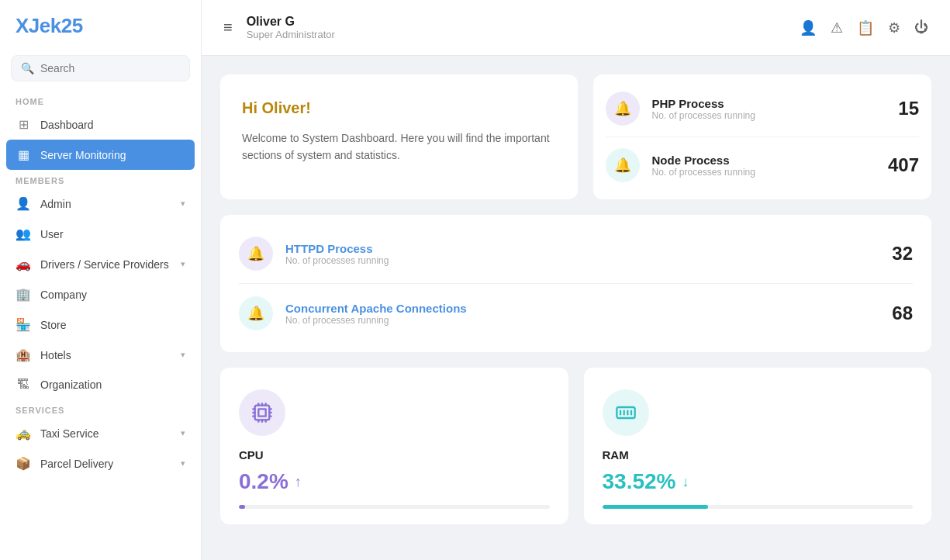  Describe the element at coordinates (183, 264) in the screenshot. I see `drivers-arrow-icon: ▾` at that location.